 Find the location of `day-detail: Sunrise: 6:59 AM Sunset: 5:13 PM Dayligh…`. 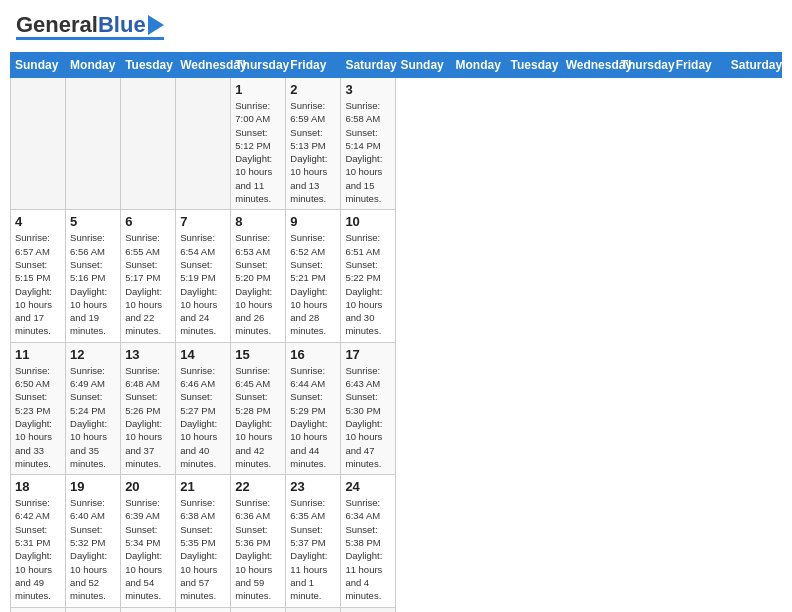

day-detail: Sunrise: 6:59 AM Sunset: 5:13 PM Dayligh… is located at coordinates (313, 152).